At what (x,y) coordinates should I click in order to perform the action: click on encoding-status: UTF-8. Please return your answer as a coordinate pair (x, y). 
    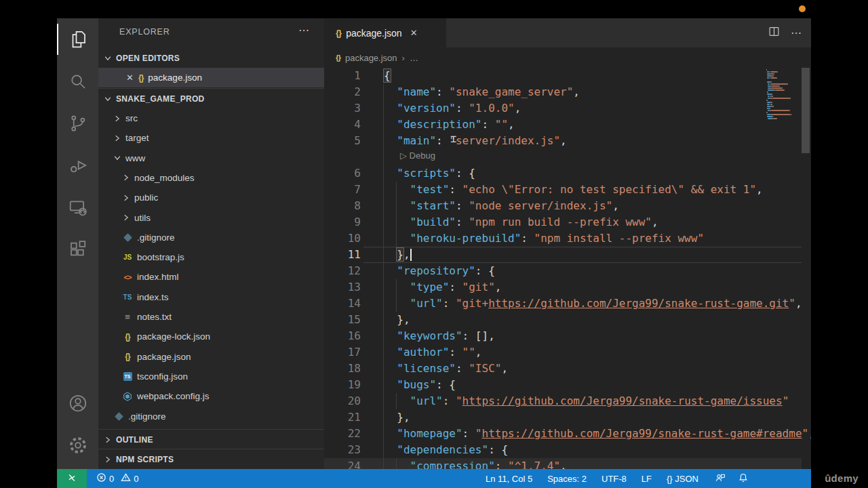
    Looking at the image, I should click on (614, 479).